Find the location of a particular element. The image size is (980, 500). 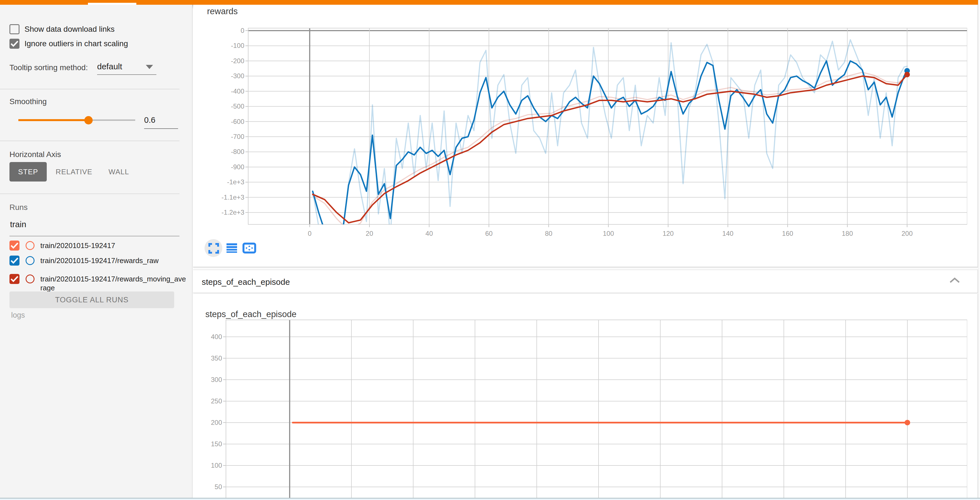

rewards-y-tick-label: -1.1e+3 is located at coordinates (226, 197).